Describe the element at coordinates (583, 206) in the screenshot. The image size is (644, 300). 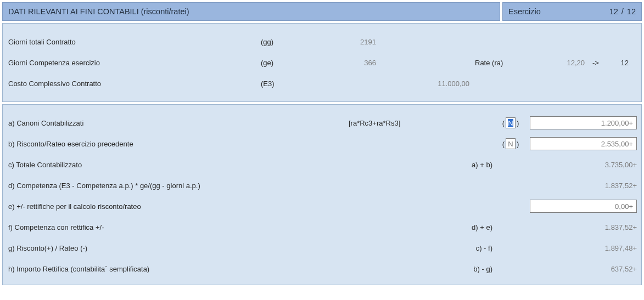
I see `value-input-e` at that location.